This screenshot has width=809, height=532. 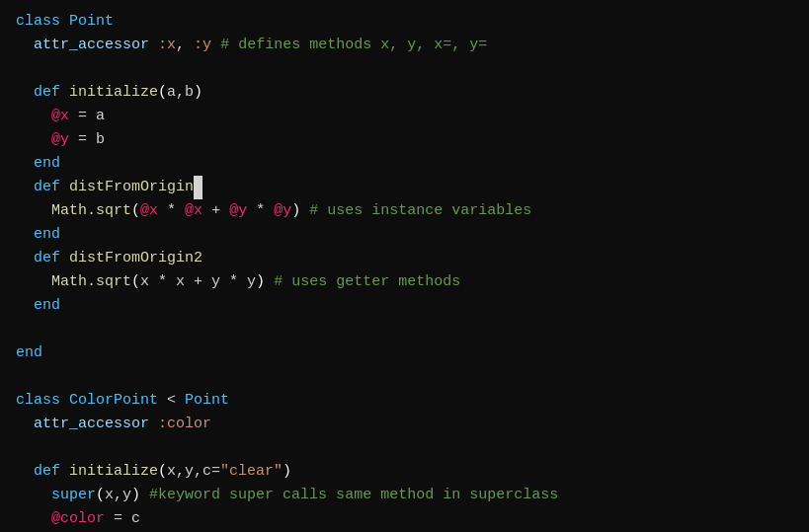 I want to click on code-line-17: class ColorPoint < Point, so click(x=405, y=401).